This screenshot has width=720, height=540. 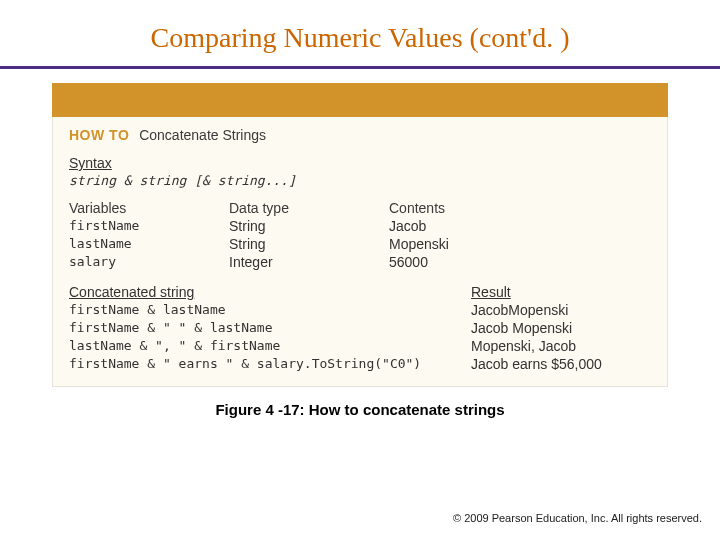 I want to click on vars-header-variables: Variables, so click(x=149, y=208).